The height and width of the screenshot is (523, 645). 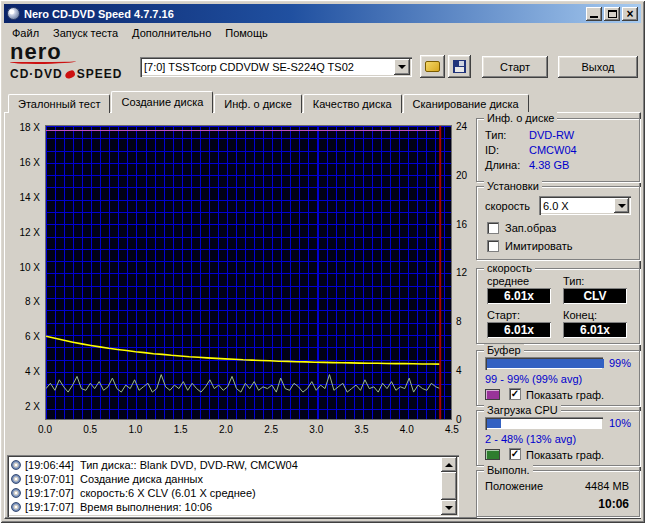 What do you see at coordinates (544, 424) in the screenshot?
I see `cpu-progress-bar` at bounding box center [544, 424].